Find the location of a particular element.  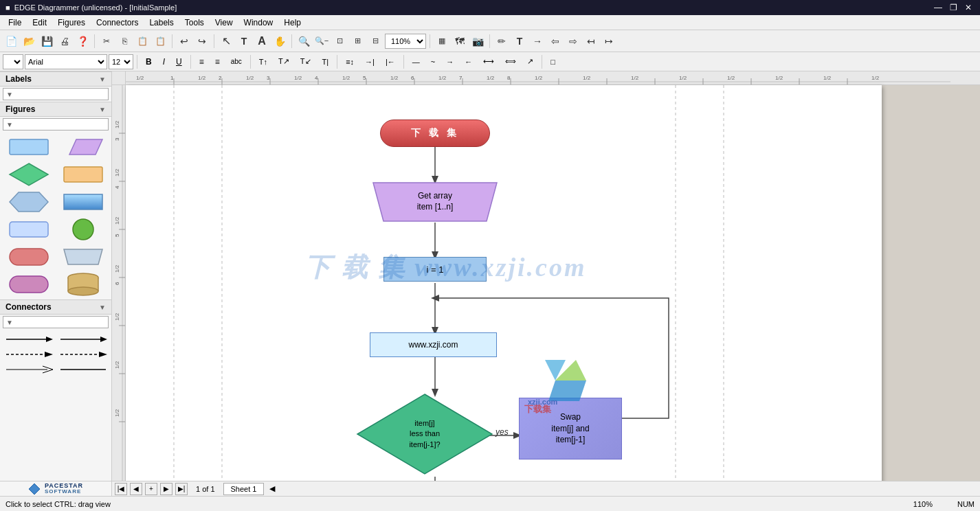

screenshot-button: 📷 is located at coordinates (478, 41).